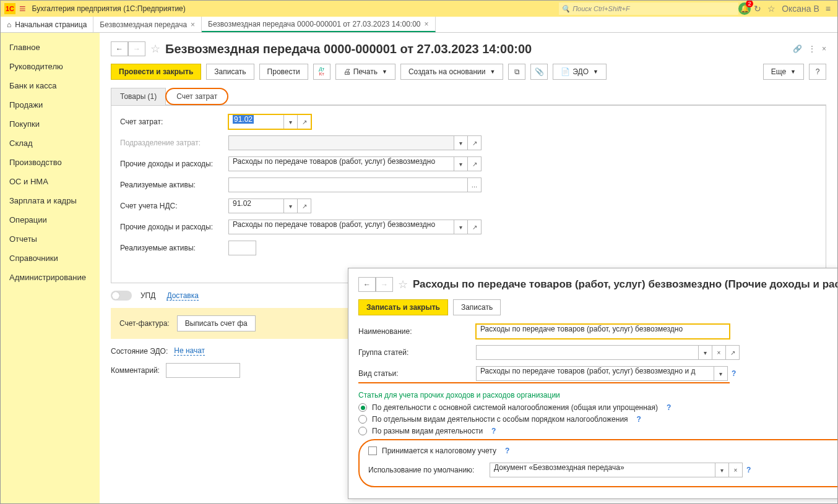  I want to click on more-button: Еще▼, so click(784, 72).